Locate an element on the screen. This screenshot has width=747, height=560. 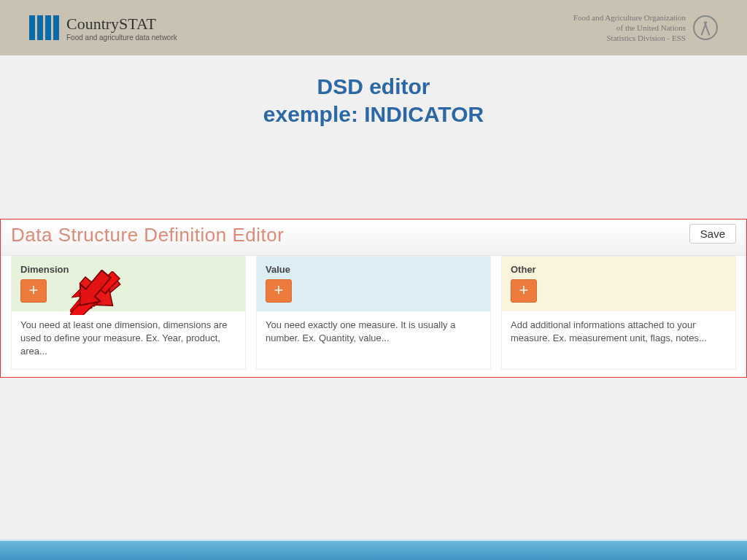
add-value-button: + is located at coordinates (279, 291).